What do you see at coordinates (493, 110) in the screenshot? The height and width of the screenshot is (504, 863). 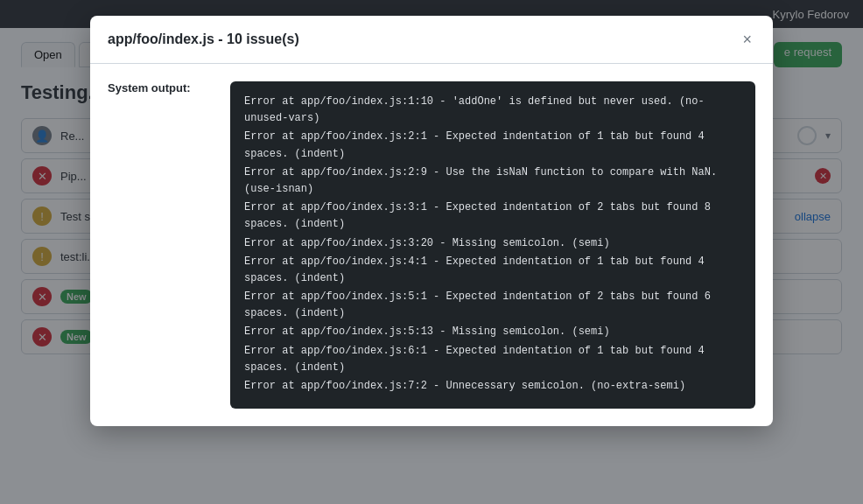 I see `terminal-line: Error at app/foo/index.js:1:10 - 'addOne…` at bounding box center [493, 110].